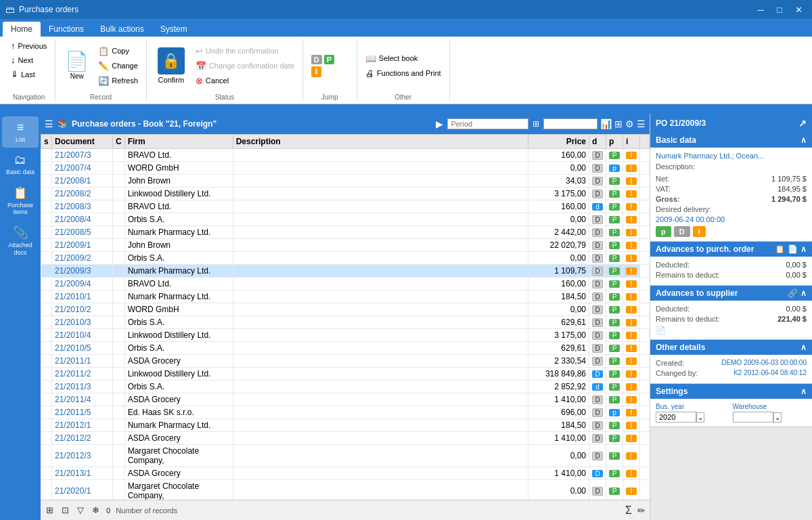  I want to click on table-row: 21/2007/3 BRAVO Ltd. 160,00 D P I, so click(345, 156).